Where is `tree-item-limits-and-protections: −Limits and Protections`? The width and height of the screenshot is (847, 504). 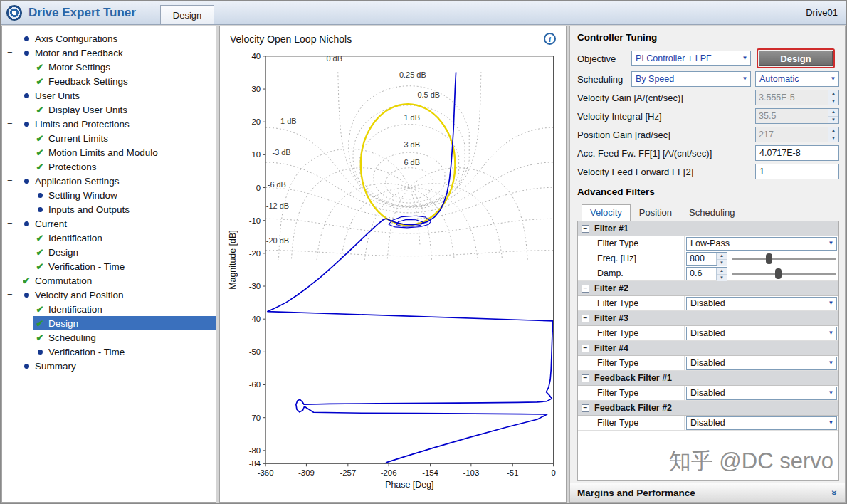 tree-item-limits-and-protections: −Limits and Protections is located at coordinates (109, 124).